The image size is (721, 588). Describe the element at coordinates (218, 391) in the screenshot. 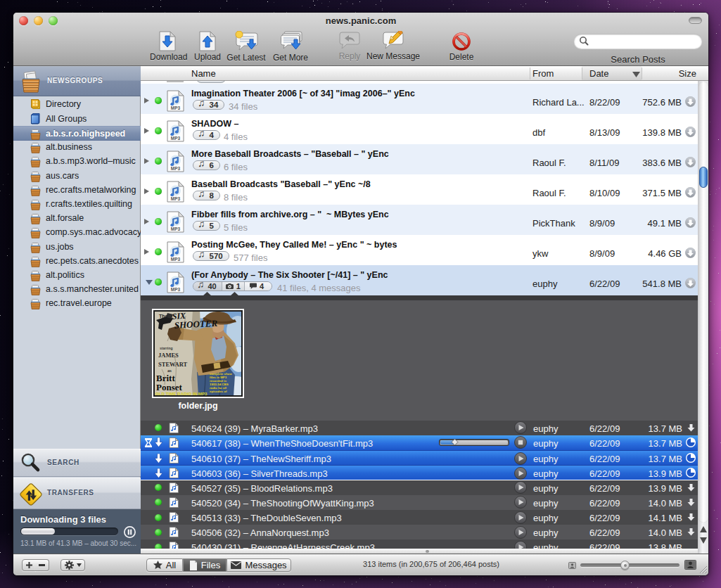

I see `svg-text: episodes of` at that location.